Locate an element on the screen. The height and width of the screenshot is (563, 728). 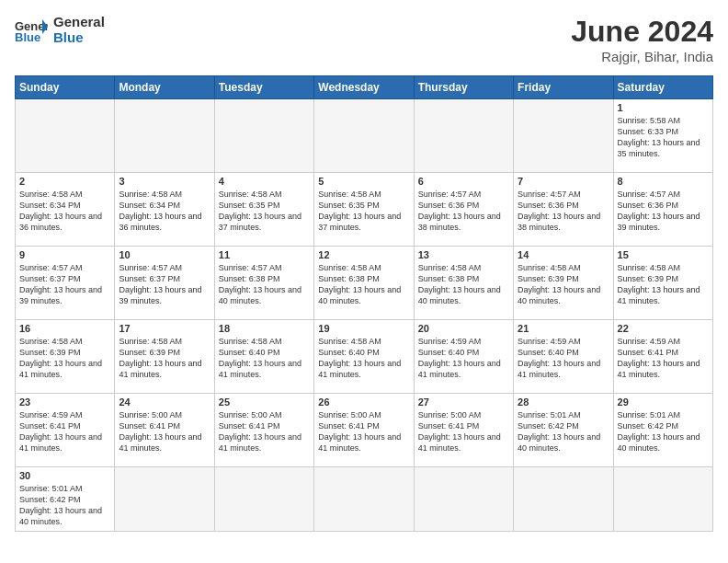
calendar-day-cell: 6Sunrise: 4:57 AMSunset: 6:36 PMDaylight… is located at coordinates (463, 210).